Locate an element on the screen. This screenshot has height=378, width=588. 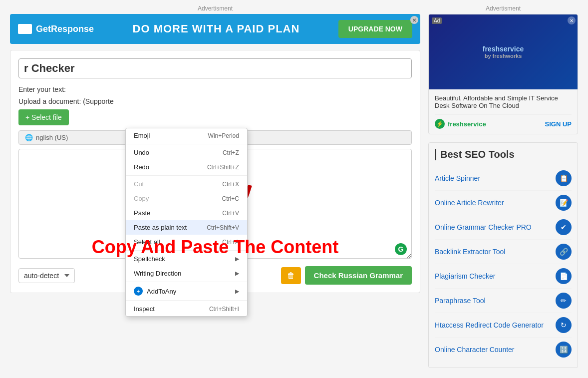
signup-link: SIGN UP is located at coordinates (558, 124).